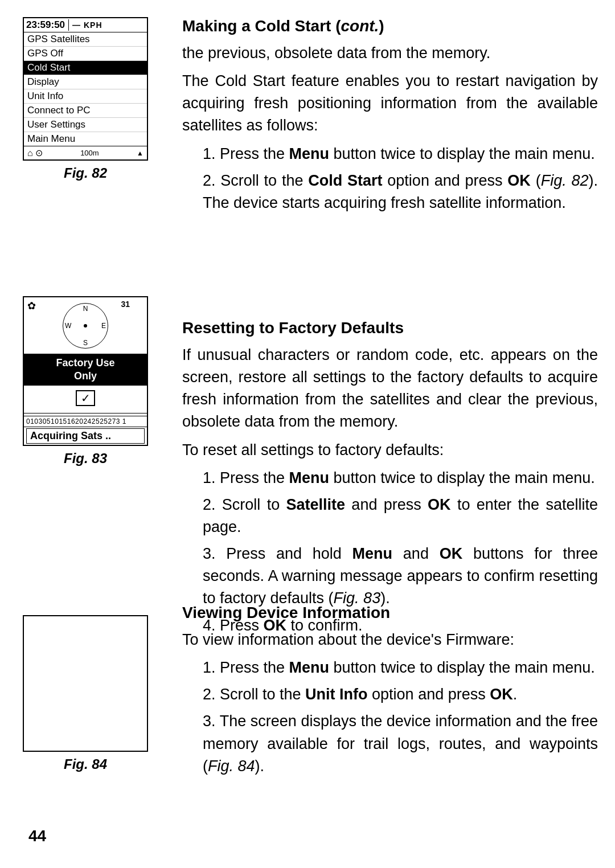 Image resolution: width=615 pixels, height=868 pixels. Describe the element at coordinates (85, 25) in the screenshot. I see `screen-header-82: 23:59:50 — KPH` at that location.